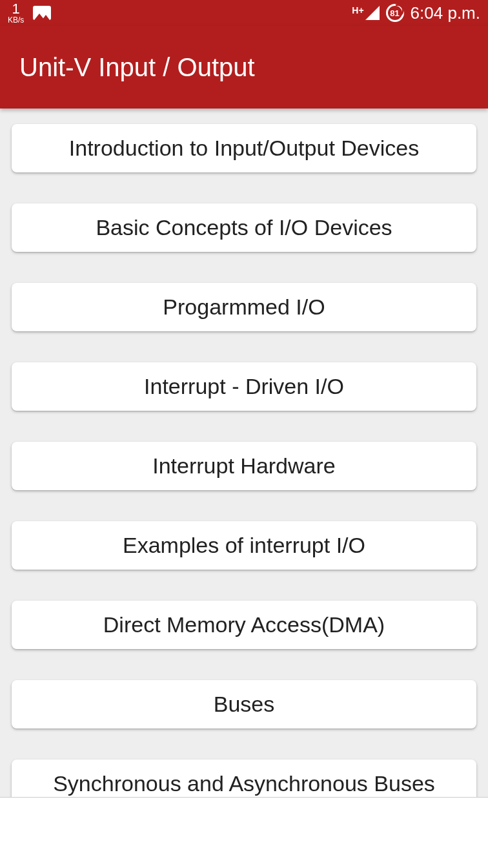 The height and width of the screenshot is (868, 488). Describe the element at coordinates (42, 13) in the screenshot. I see `image-icon` at that location.